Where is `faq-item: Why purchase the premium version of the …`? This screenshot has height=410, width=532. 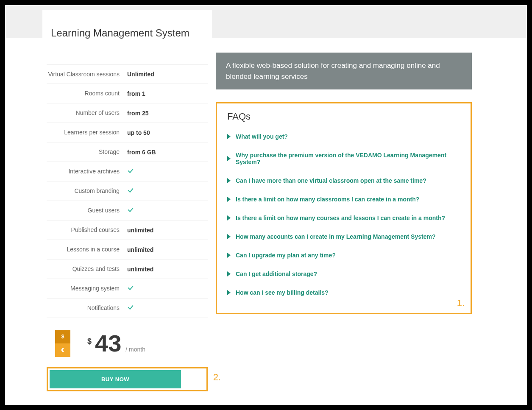 faq-item: Why purchase the premium version of the … is located at coordinates (344, 159).